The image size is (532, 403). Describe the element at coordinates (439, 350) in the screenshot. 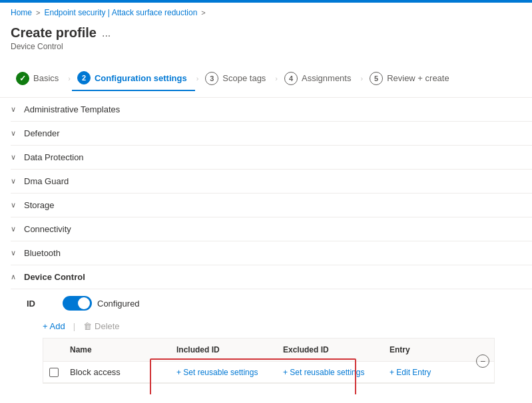

I see `col-entry: Entry` at that location.